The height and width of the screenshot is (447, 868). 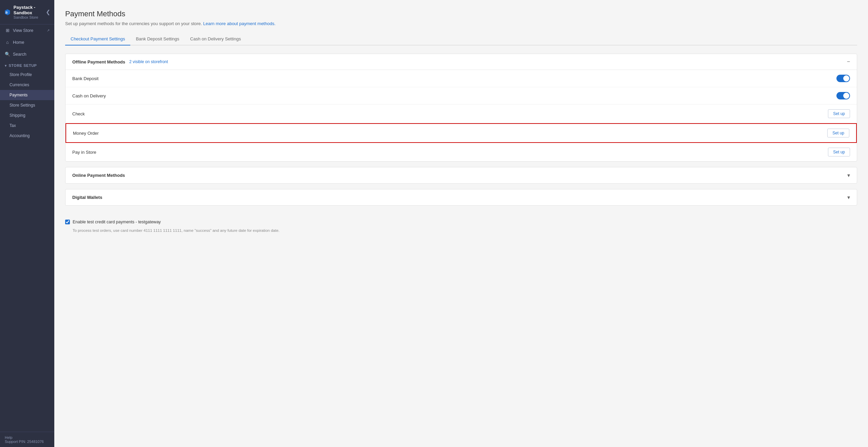 I want to click on sidebar-item-store-profile: Store Profile, so click(x=27, y=75).